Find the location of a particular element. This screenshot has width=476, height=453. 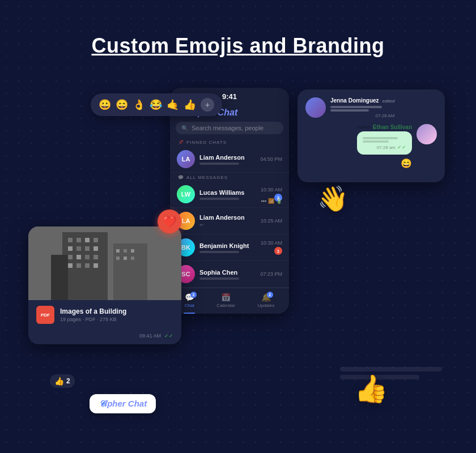

avatar-ethan is located at coordinates (427, 134).